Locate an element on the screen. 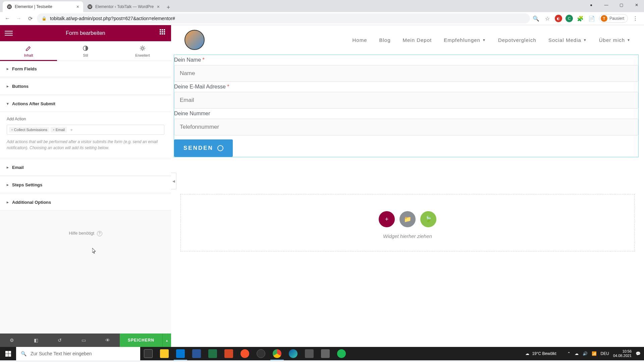 This screenshot has height=362, width=644. chrome-icon is located at coordinates (277, 354).